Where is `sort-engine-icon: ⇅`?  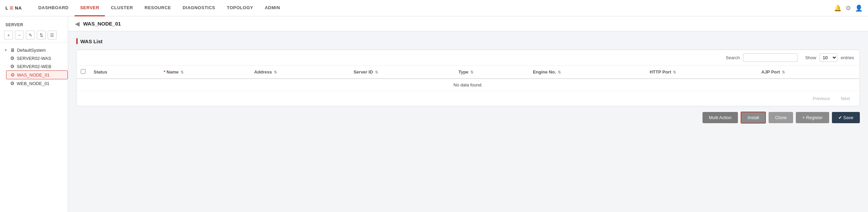 sort-engine-icon: ⇅ is located at coordinates (559, 72).